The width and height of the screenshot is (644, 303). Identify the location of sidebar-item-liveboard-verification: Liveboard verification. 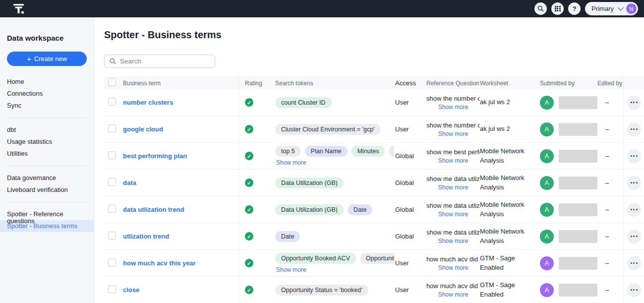
(47, 190).